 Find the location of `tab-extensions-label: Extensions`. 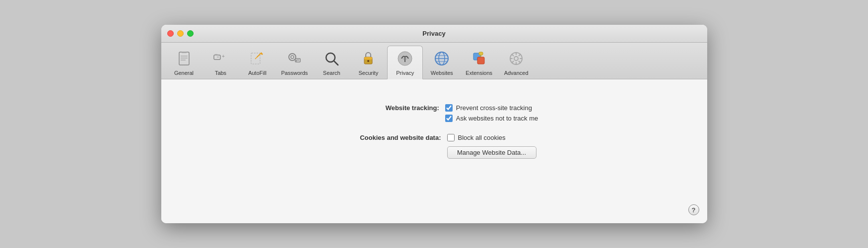

tab-extensions-label: Extensions is located at coordinates (479, 73).